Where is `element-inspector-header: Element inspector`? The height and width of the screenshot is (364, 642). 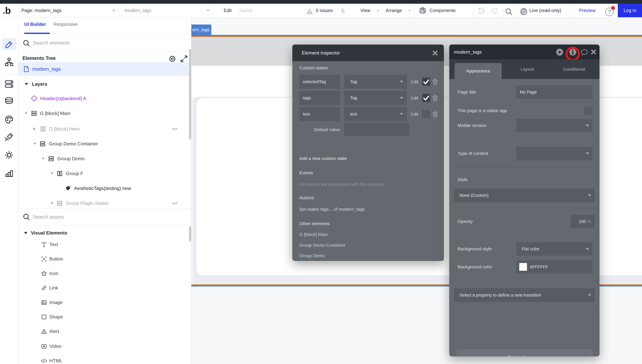
element-inspector-header: Element inspector is located at coordinates (368, 53).